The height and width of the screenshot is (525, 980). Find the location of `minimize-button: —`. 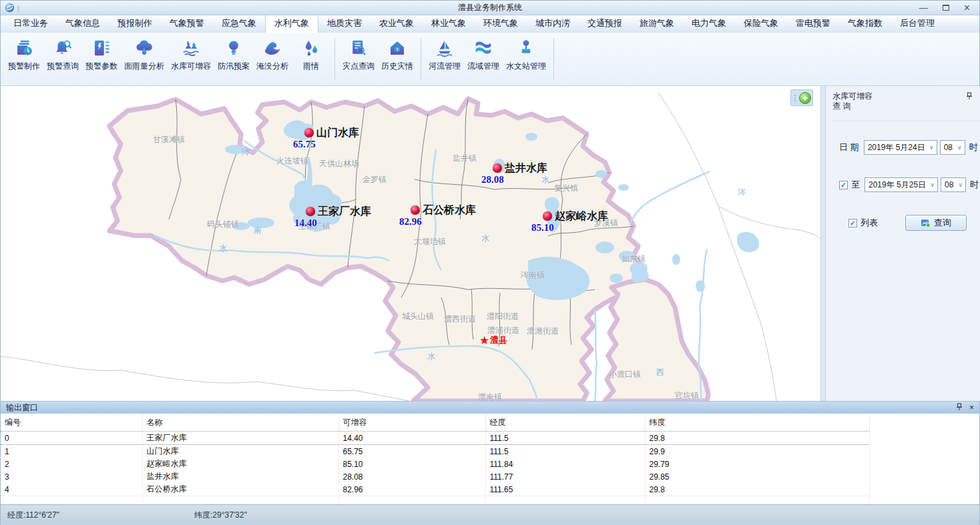

minimize-button: — is located at coordinates (924, 8).